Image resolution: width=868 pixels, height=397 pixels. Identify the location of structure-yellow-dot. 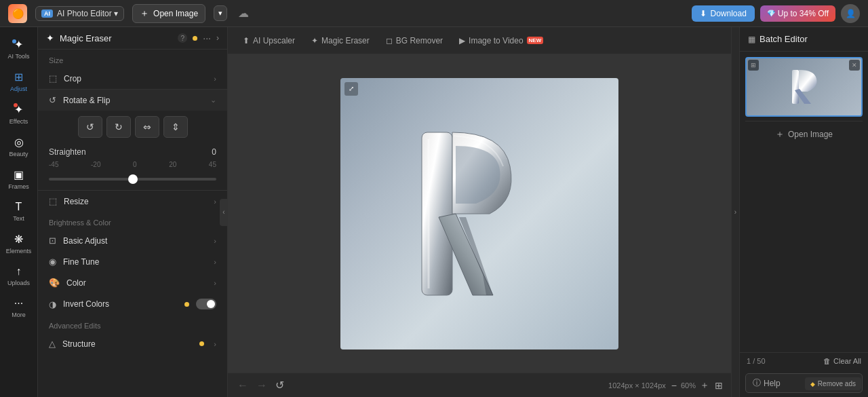
(202, 343).